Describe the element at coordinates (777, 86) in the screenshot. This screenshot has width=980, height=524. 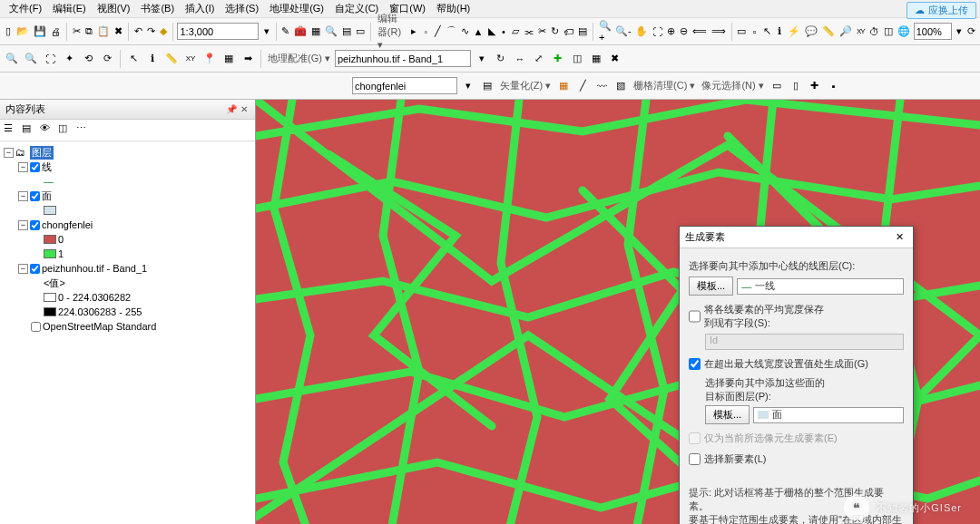
I see `cell-tool1-icon: ▭` at that location.